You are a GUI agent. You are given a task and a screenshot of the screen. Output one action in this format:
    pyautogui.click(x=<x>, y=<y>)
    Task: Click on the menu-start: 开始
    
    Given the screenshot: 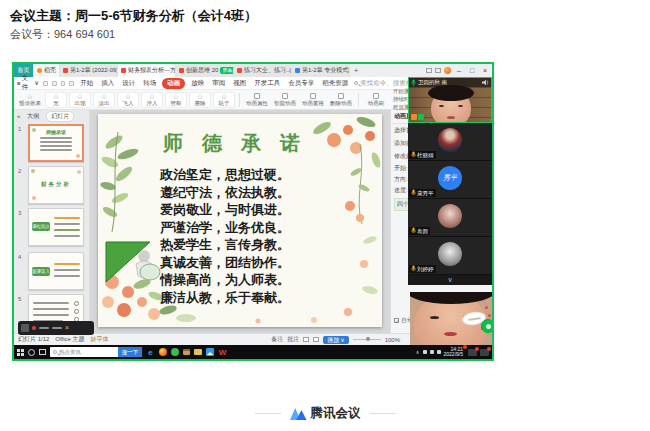 What is the action you would take?
    pyautogui.click(x=86, y=84)
    